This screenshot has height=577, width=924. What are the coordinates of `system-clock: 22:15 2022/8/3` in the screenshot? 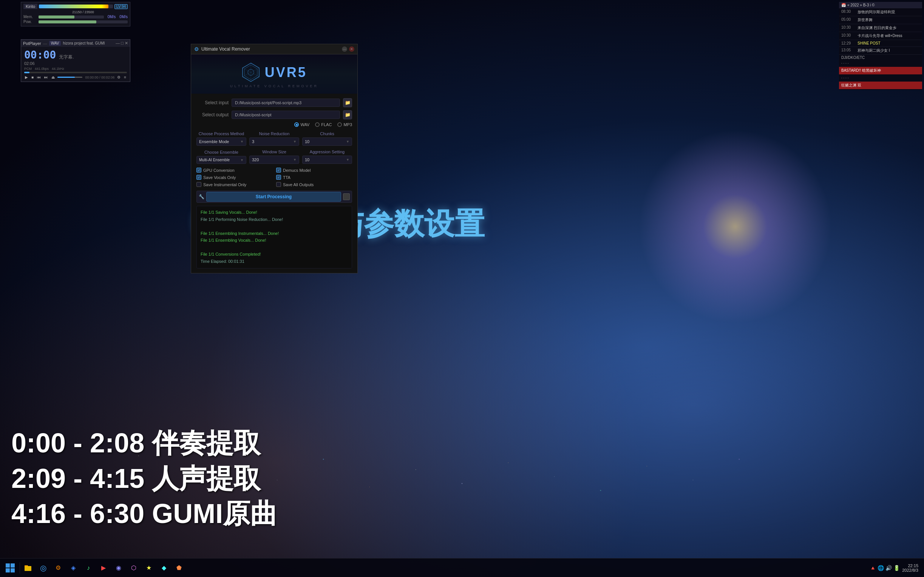 It's located at (910, 568).